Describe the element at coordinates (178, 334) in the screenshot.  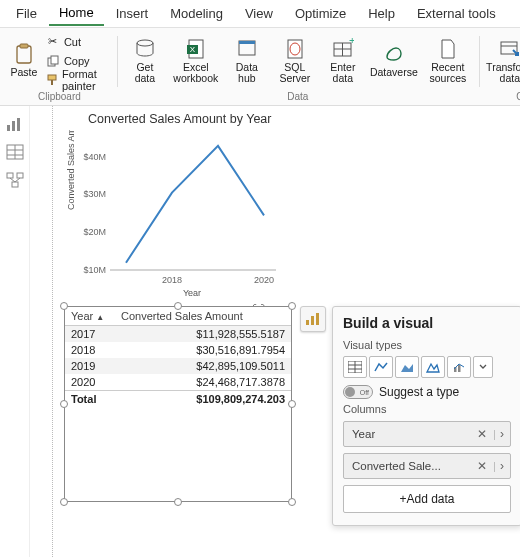
I see `table-row: 2017$11,928,555.5187` at that location.